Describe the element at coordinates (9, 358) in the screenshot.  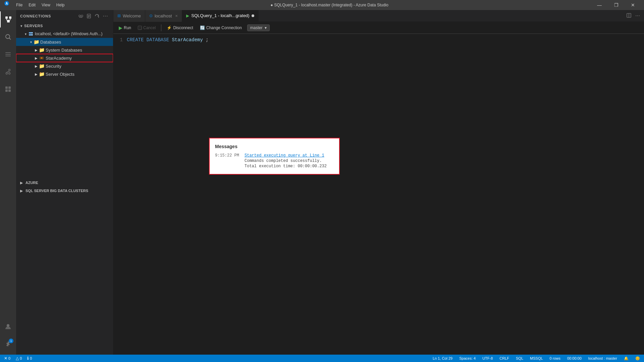
I see `error-count: 0` at that location.